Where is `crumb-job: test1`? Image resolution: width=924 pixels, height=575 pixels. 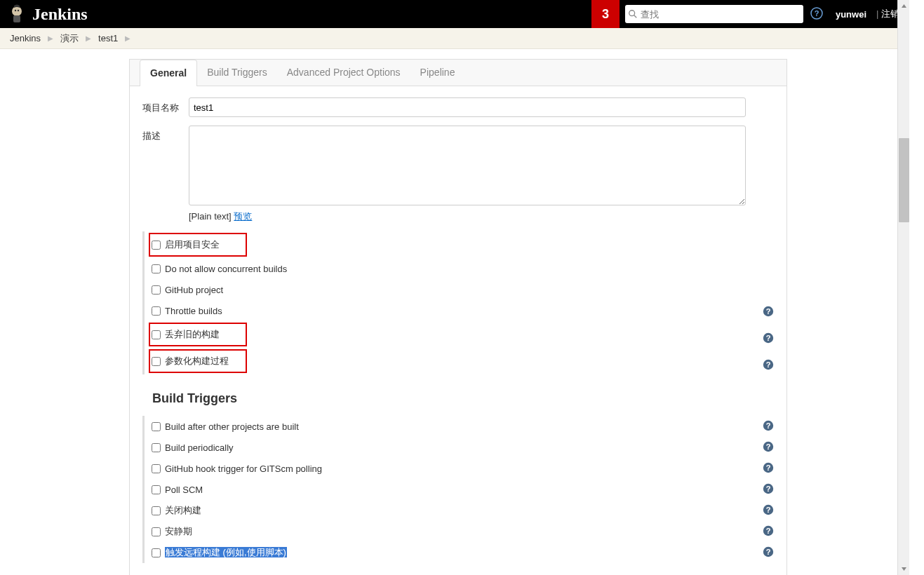 crumb-job: test1 is located at coordinates (108, 38).